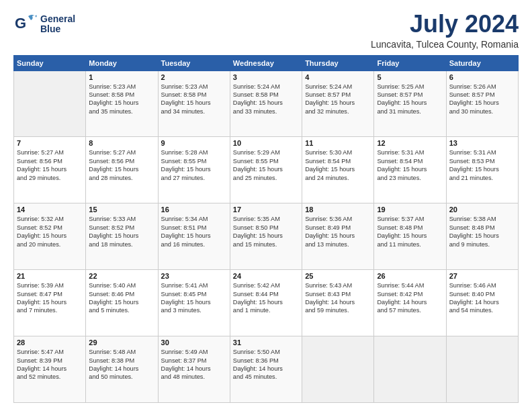 The image size is (532, 411). Describe the element at coordinates (122, 276) in the screenshot. I see `day-number: 22` at that location.